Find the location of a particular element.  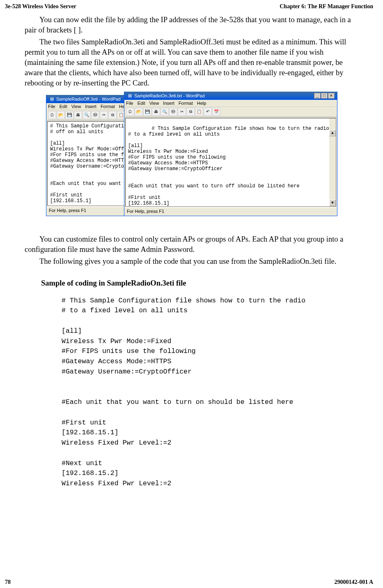

scroll-up-icon: ▲ is located at coordinates (333, 133).